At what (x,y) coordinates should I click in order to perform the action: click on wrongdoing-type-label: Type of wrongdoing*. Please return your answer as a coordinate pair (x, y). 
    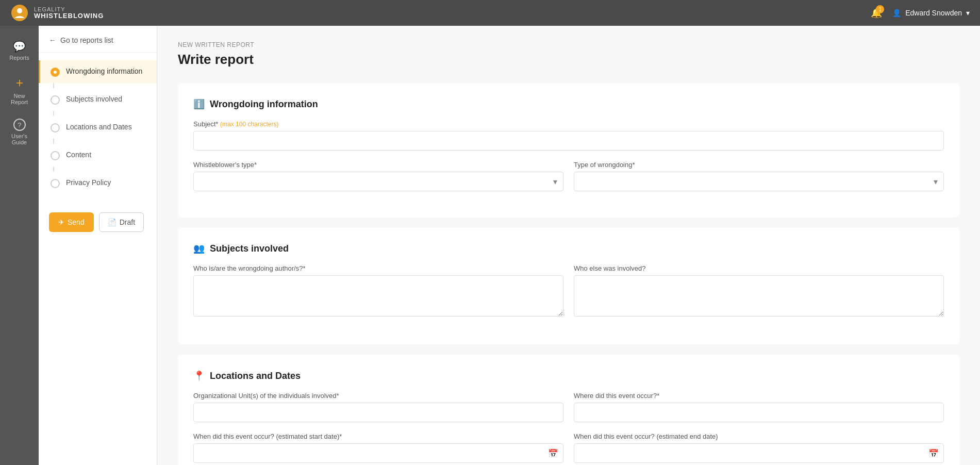
    Looking at the image, I should click on (759, 165).